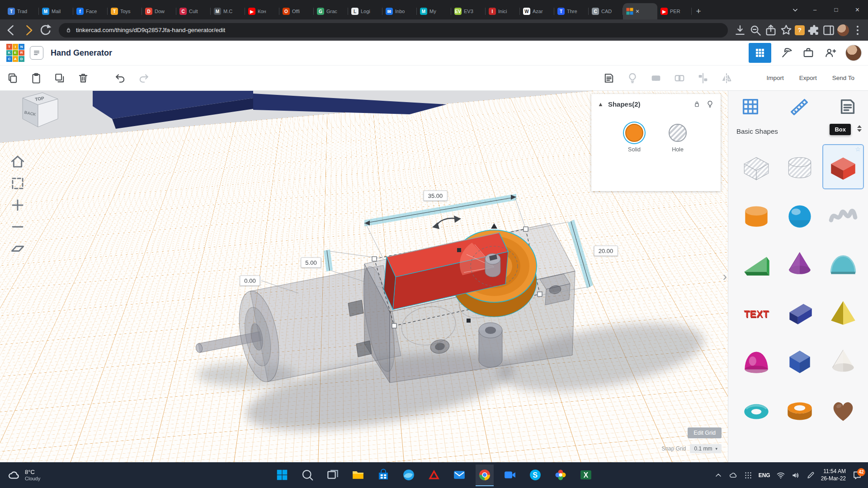  Describe the element at coordinates (632, 78) in the screenshot. I see `show-all-button` at that location.